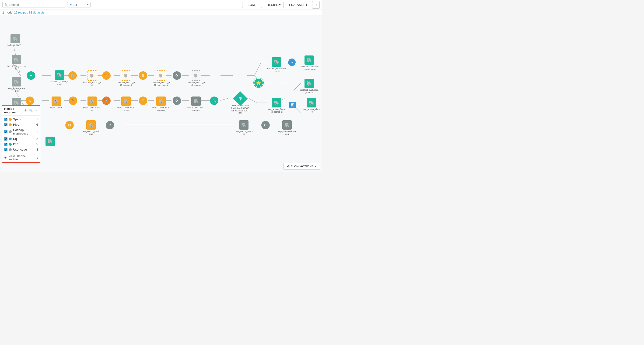 Image resolution: width=644 pixels, height=345 pixels. Describe the element at coordinates (143, 75) in the screenshot. I see `recipe-window1: ⊟` at that location.